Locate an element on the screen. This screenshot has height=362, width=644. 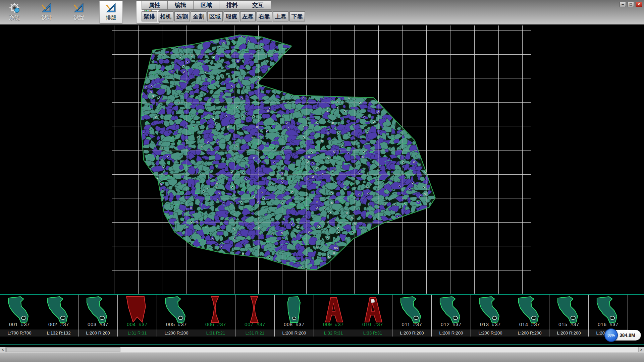
scrollbar-track is located at coordinates (322, 350).